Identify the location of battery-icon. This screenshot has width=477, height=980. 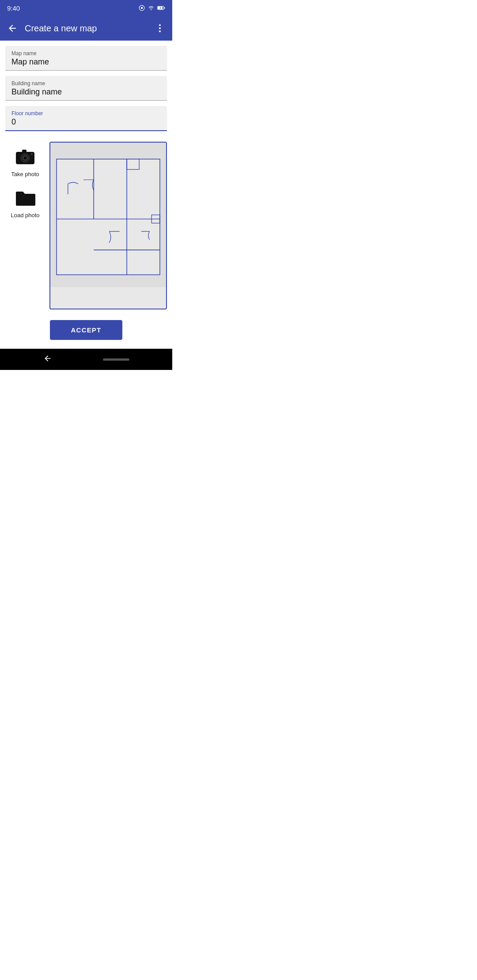
(161, 8).